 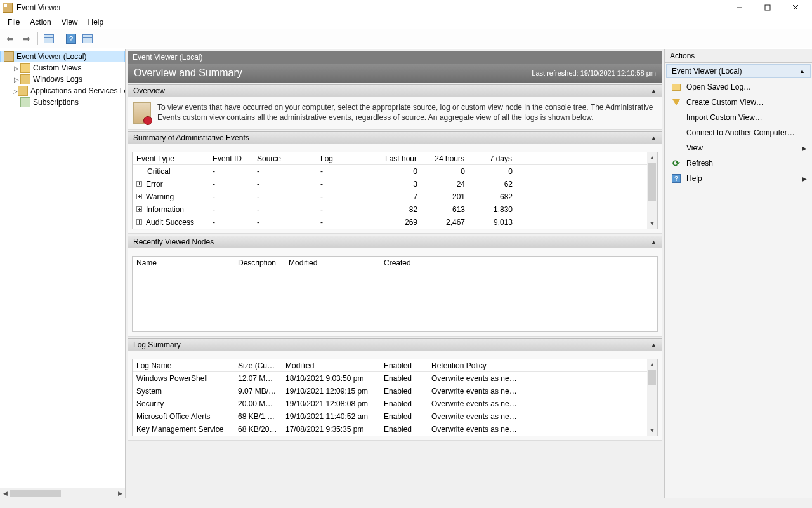 What do you see at coordinates (62, 68) in the screenshot?
I see `tree-item-custom-views: ▷ Custom Views` at bounding box center [62, 68].